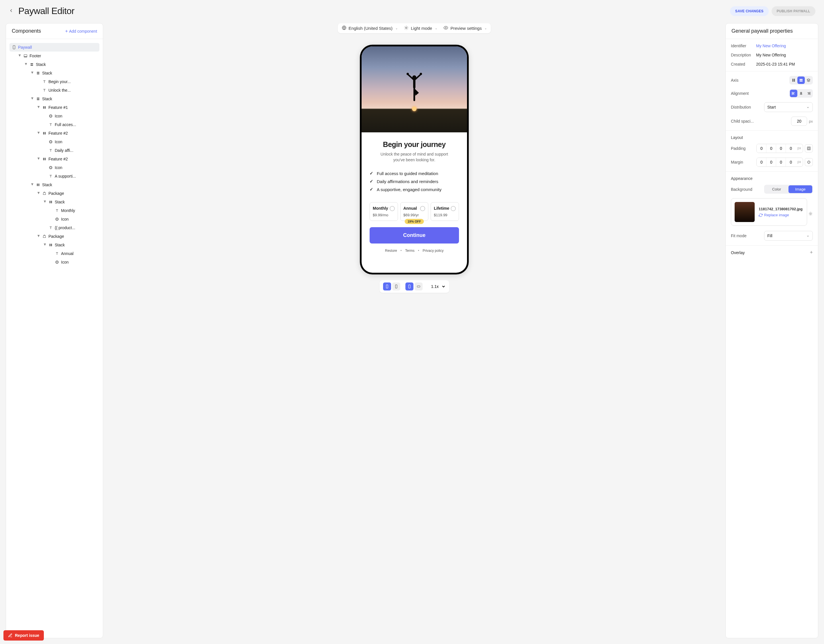 This screenshot has height=644, width=824. What do you see at coordinates (410, 287) in the screenshot?
I see `orientation-portrait-button` at bounding box center [410, 287].